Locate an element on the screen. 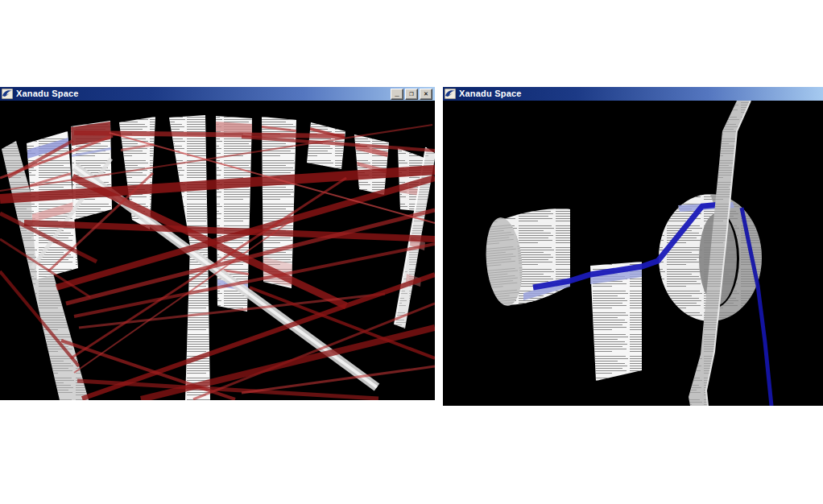 The height and width of the screenshot is (504, 823). window-left-title: Xanadu Space is located at coordinates (48, 93).